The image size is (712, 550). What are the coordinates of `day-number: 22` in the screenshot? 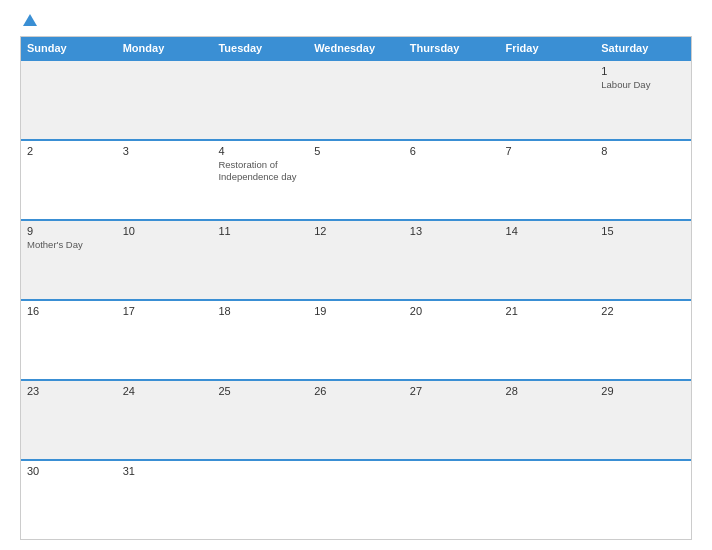 It's located at (643, 311).